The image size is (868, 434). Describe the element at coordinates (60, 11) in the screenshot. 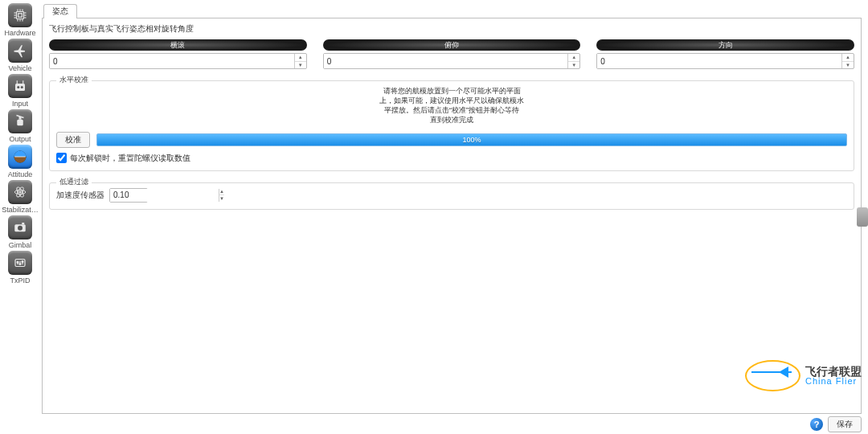

I see `tab-attitude: 姿态` at that location.